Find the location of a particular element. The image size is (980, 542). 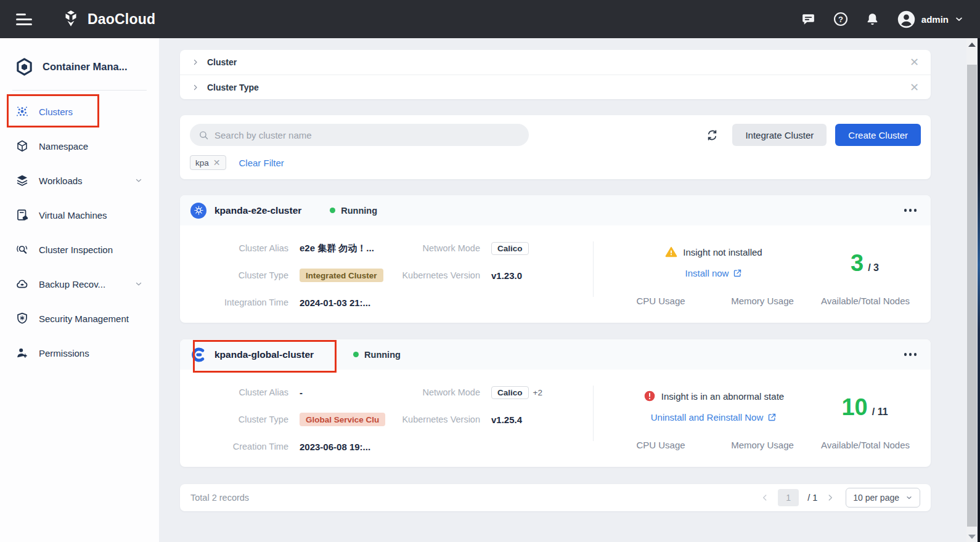

chip-close-icon: ✕ is located at coordinates (217, 163).